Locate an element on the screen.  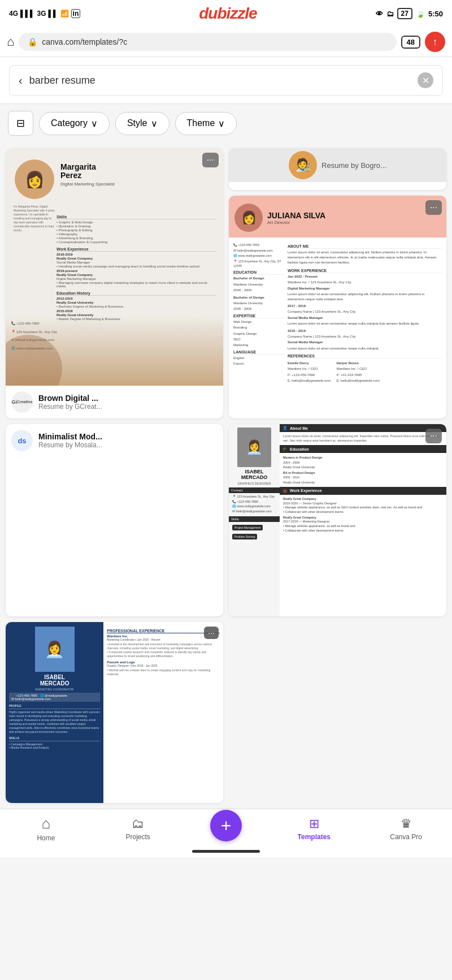
isabel2-name-text: ISABELMERCADO is located at coordinates (54, 680).